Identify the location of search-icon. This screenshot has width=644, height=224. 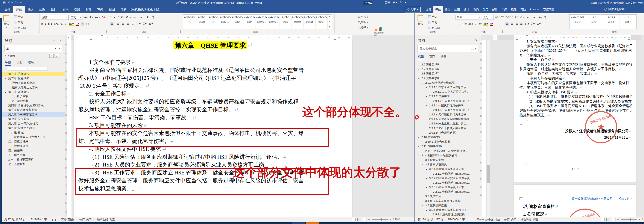
(472, 48).